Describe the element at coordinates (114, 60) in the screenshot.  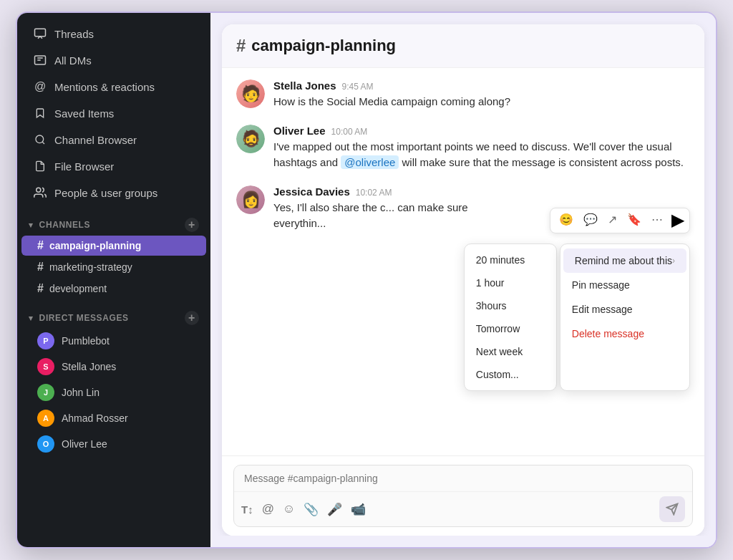
I see `sidebar-item-all-dms: All DMs` at that location.